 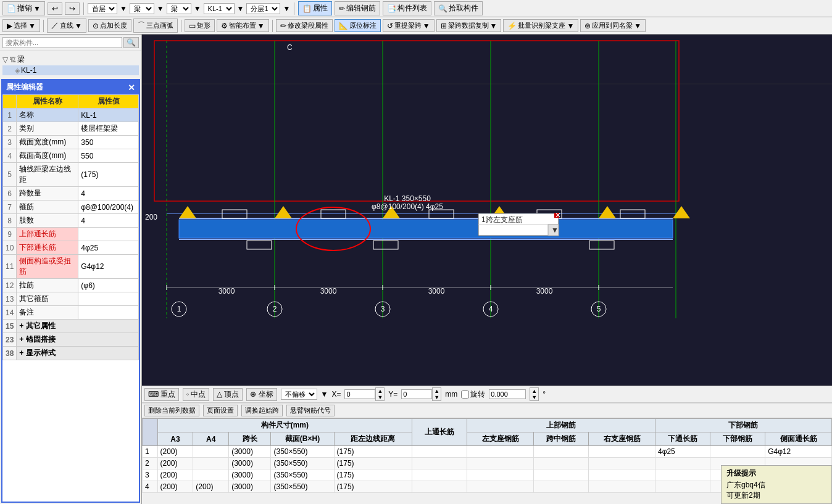 I want to click on y-down-button: ▼, so click(x=437, y=397).